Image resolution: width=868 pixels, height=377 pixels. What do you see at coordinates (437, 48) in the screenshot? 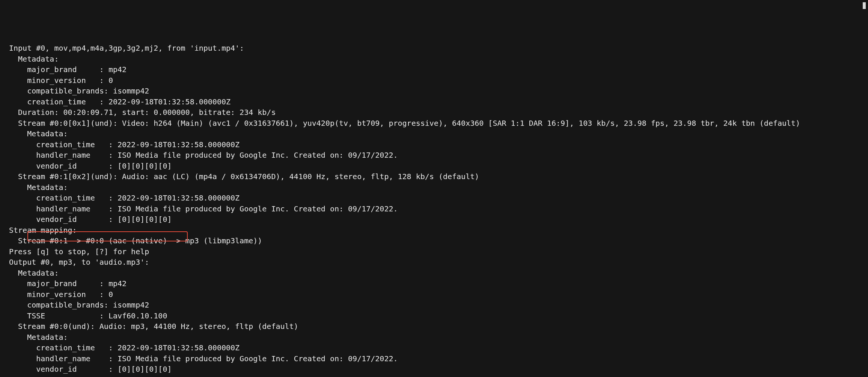
I see `terminal-line: Input #0, mov,mp4,m4a,3gp,3g2,mj2, from …` at bounding box center [437, 48].